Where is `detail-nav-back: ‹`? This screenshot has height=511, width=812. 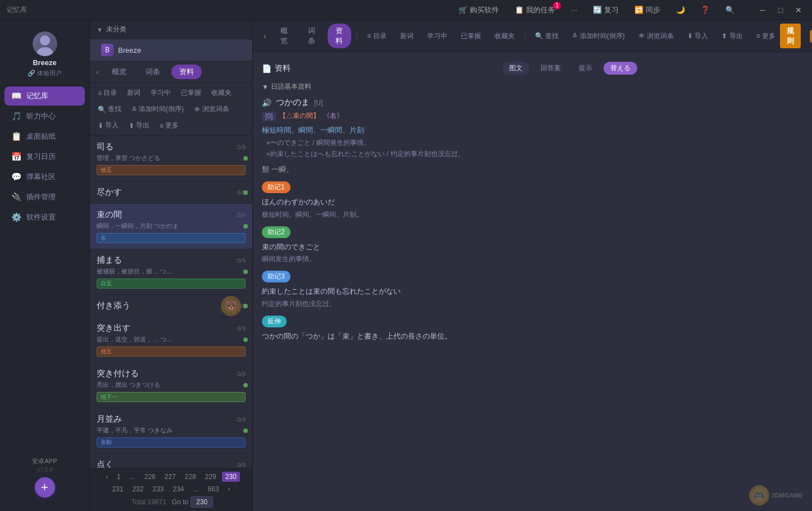
detail-nav-back: ‹ is located at coordinates (265, 36).